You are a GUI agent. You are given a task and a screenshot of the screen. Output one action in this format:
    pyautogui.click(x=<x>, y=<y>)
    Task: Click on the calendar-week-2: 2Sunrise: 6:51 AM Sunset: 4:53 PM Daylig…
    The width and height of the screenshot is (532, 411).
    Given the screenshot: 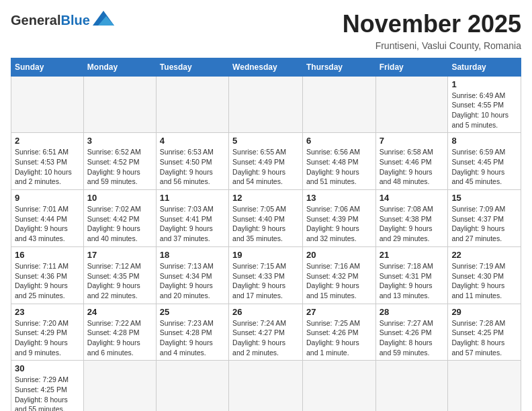 What is the action you would take?
    pyautogui.click(x=266, y=161)
    